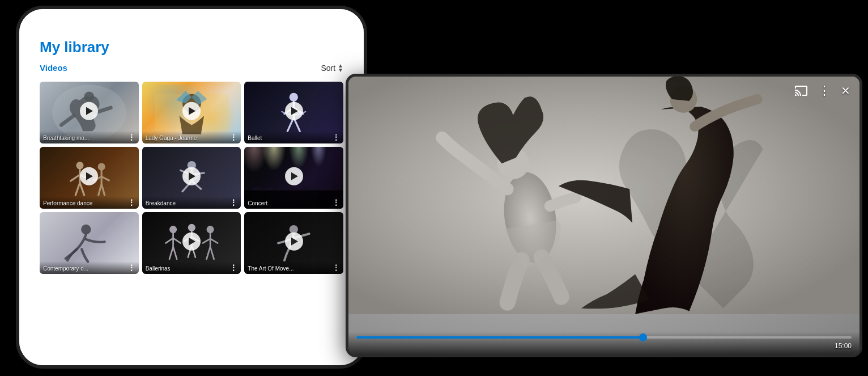 The width and height of the screenshot is (868, 376). What do you see at coordinates (53, 68) in the screenshot?
I see `videos-label: Videos` at bounding box center [53, 68].